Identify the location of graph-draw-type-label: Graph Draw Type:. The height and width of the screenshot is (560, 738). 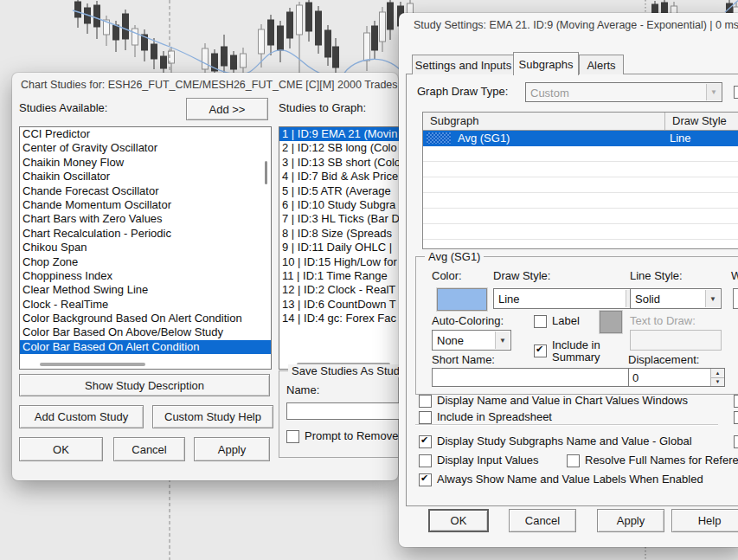
(462, 92).